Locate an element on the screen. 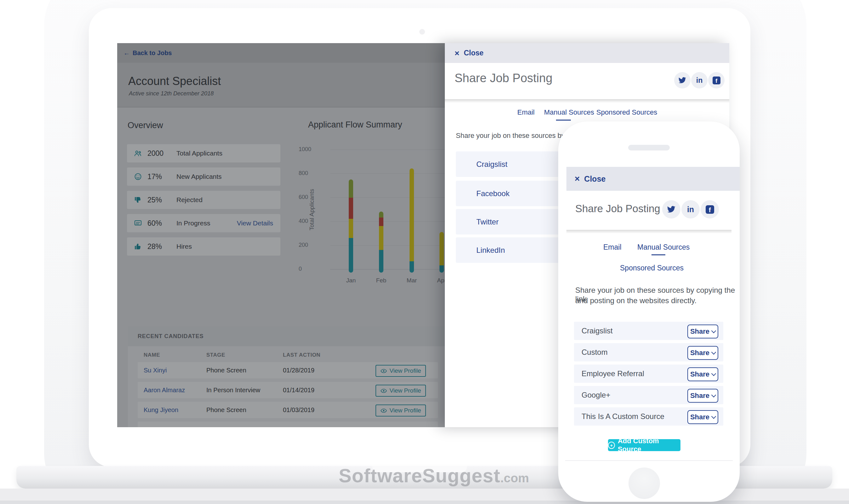 Image resolution: width=849 pixels, height=504 pixels. source-label: Google+ is located at coordinates (596, 395).